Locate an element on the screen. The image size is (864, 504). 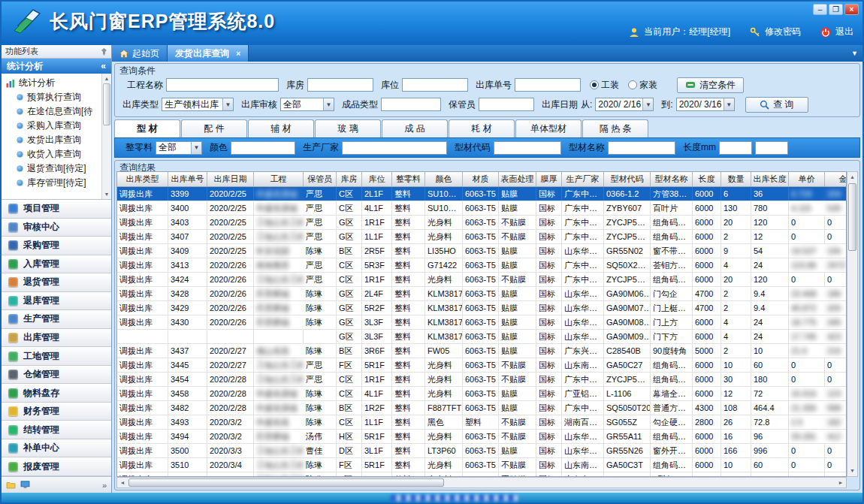
table-row: 调拨出库34032020/2/25工地公共工程严思G区1R1F整料光身料6063… is located at coordinates (482, 222).